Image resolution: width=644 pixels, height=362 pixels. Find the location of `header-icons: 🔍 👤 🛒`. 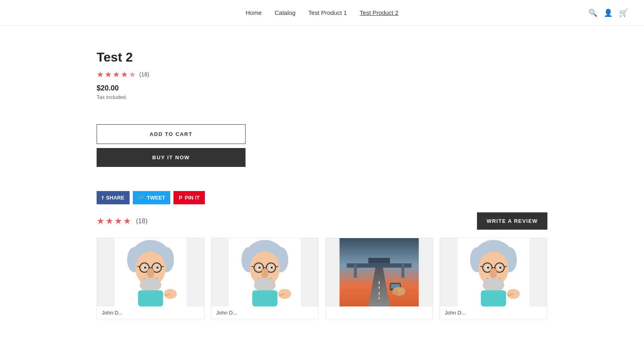

header-icons: 🔍 👤 🛒 is located at coordinates (608, 13).